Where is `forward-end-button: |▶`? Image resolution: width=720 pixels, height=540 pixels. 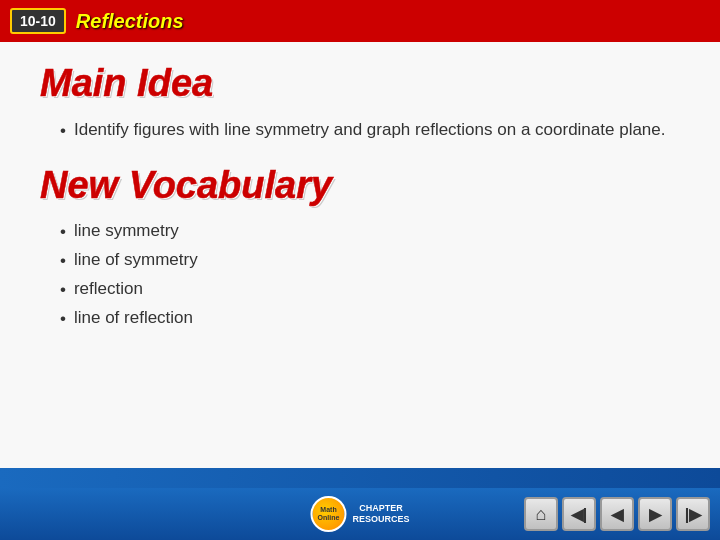 forward-end-button: |▶ is located at coordinates (693, 514).